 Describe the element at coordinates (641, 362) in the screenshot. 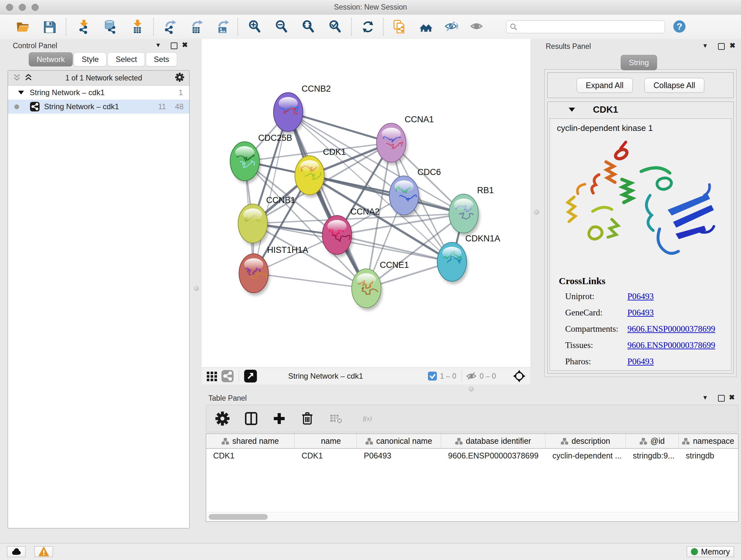

I see `pharos-link: P06493` at that location.